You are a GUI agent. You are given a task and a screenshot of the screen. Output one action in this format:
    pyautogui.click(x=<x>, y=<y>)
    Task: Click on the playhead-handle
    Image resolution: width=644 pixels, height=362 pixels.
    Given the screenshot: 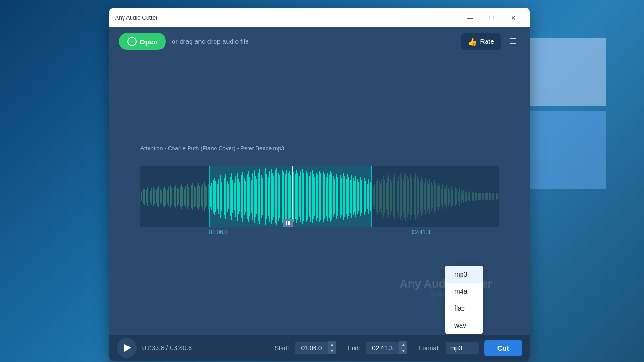 What is the action you would take?
    pyautogui.click(x=288, y=223)
    